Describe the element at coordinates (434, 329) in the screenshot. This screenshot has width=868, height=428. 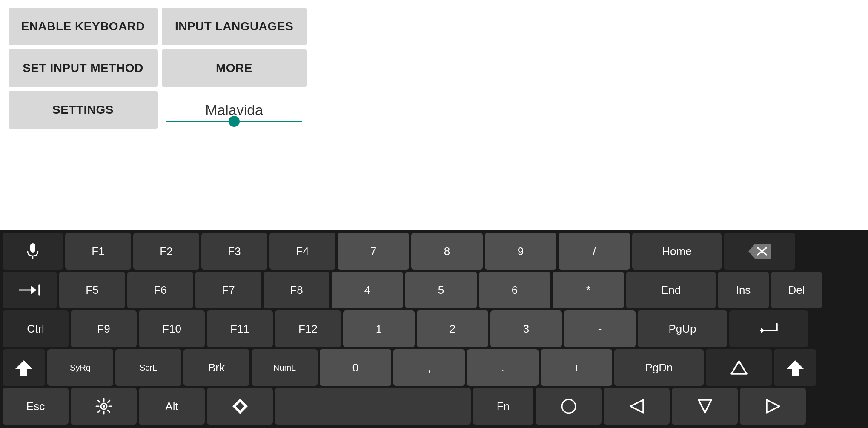
I see `keyboard-row-3: Ctrl F9 F10 F11 F12 1 2 3 - PgUp` at that location.